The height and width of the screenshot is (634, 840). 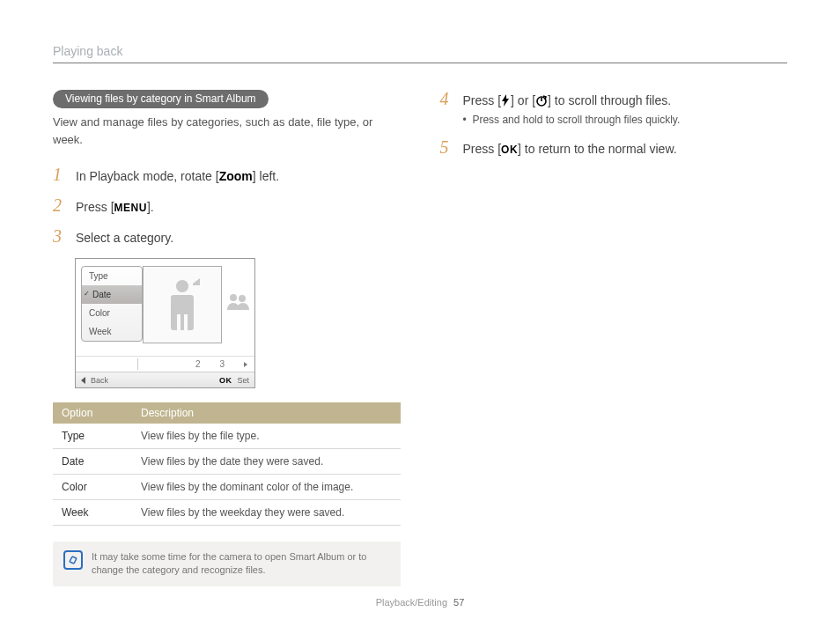 What do you see at coordinates (112, 294) in the screenshot?
I see `menu-item-date: Date` at bounding box center [112, 294].